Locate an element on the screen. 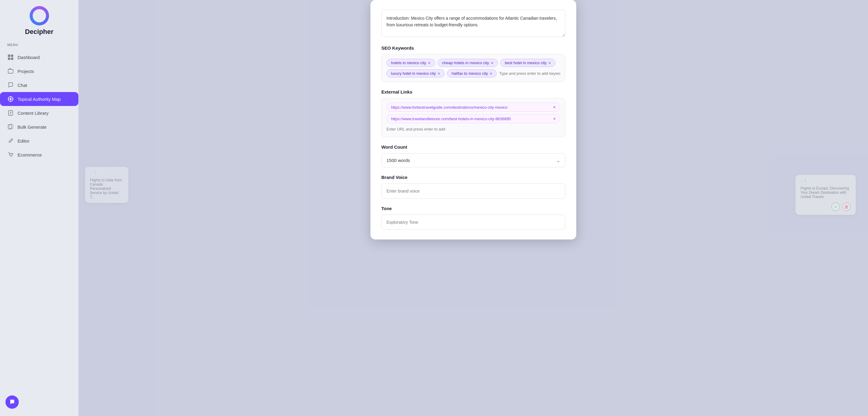 The width and height of the screenshot is (868, 416). ecommerce-icon is located at coordinates (11, 155).